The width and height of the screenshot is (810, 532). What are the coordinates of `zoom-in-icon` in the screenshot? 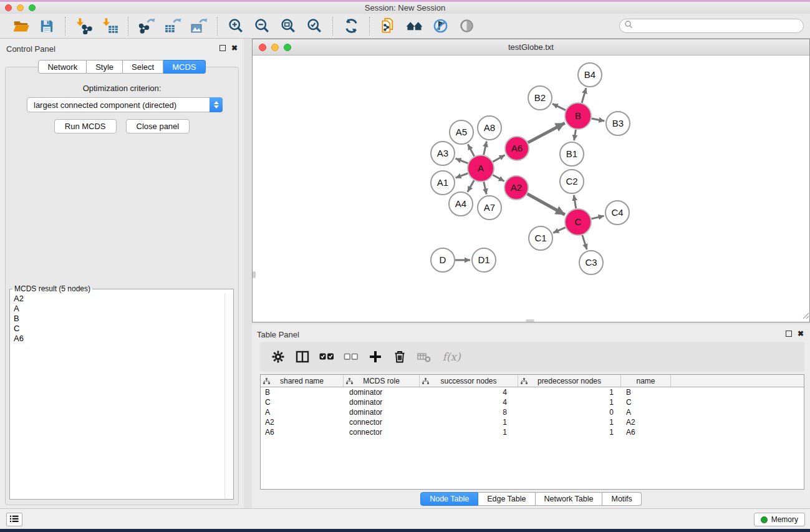 It's located at (236, 26).